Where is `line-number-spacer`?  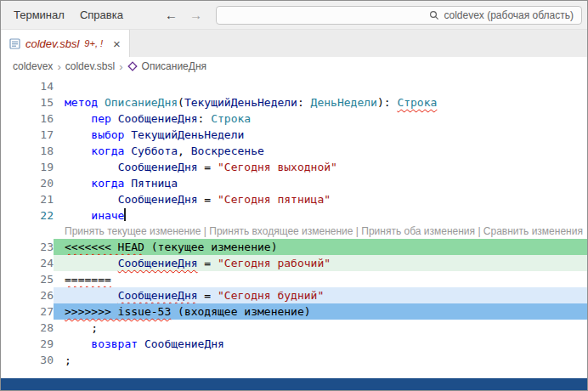 line-number-spacer is located at coordinates (27, 231).